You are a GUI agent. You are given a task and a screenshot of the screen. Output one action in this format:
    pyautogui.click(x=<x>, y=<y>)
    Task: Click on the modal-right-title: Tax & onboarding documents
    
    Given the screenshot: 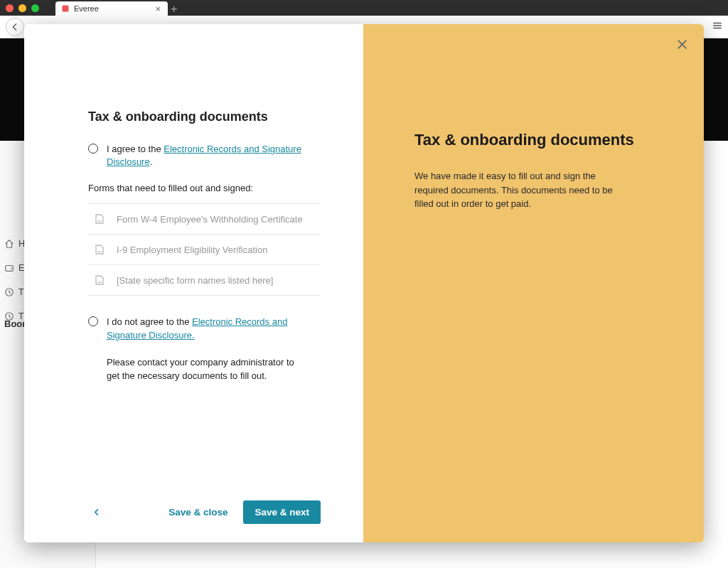 What is the action you would take?
    pyautogui.click(x=533, y=140)
    